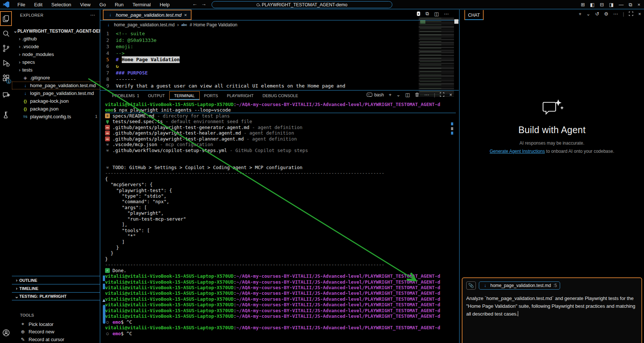  What do you see at coordinates (260, 34) in the screenshot?
I see `code-line-1: 1<!-- suite` at bounding box center [260, 34].